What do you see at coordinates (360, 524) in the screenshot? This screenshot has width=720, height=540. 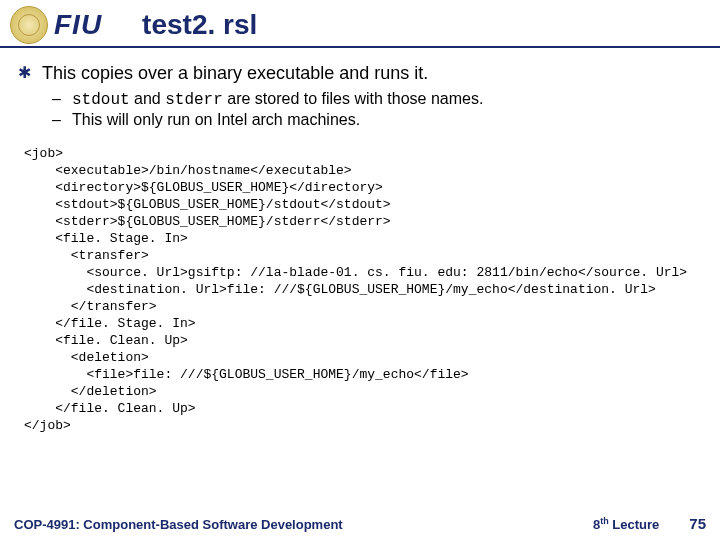 I see `footer: COP-4991: Component-Based Software Devel…` at bounding box center [360, 524].